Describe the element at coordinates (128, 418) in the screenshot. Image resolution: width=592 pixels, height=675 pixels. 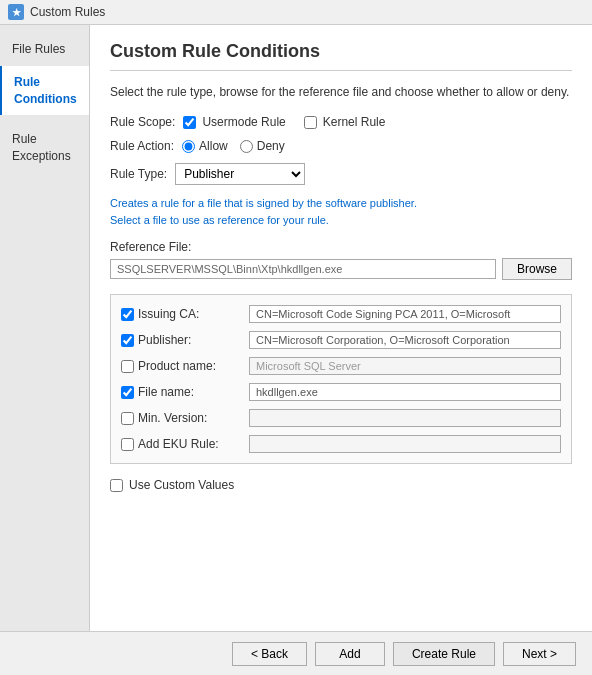
I see `min-version-checkbox` at that location.